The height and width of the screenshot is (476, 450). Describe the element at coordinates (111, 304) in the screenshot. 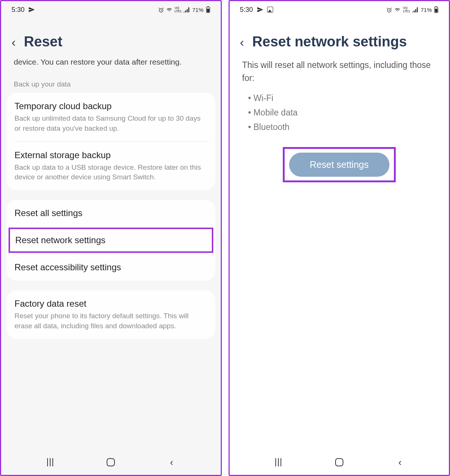

I see `item-title: Factory data reset` at that location.